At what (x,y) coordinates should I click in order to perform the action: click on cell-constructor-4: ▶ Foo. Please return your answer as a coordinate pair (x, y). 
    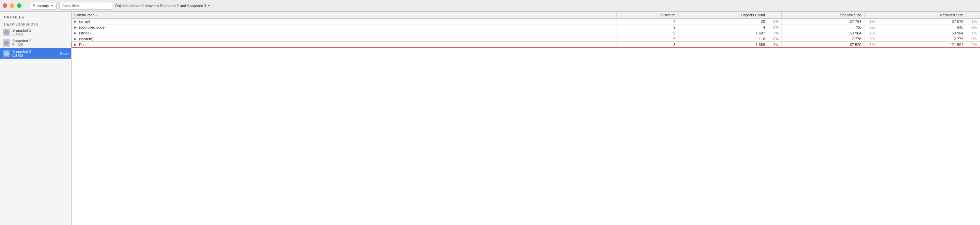
    Looking at the image, I should click on (344, 45).